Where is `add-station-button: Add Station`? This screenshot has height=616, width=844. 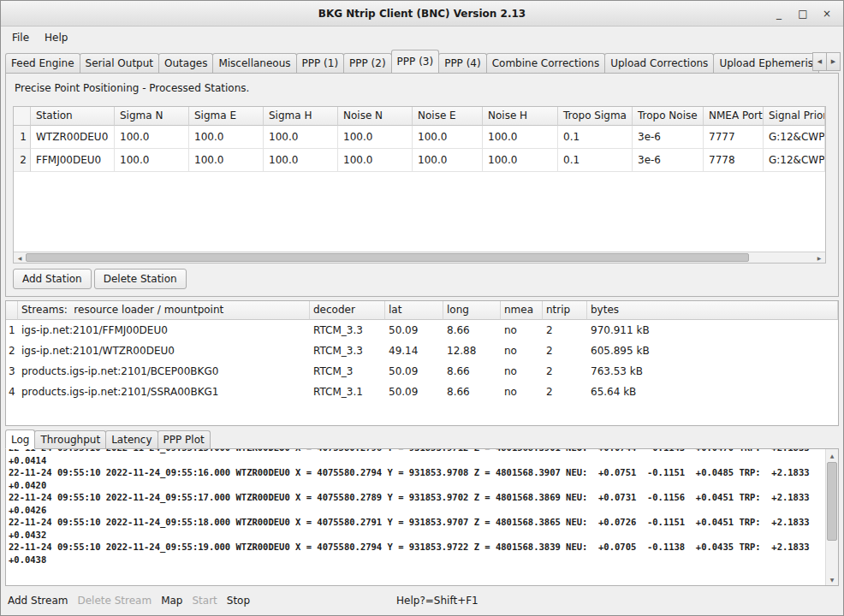
add-station-button: Add Station is located at coordinates (52, 279).